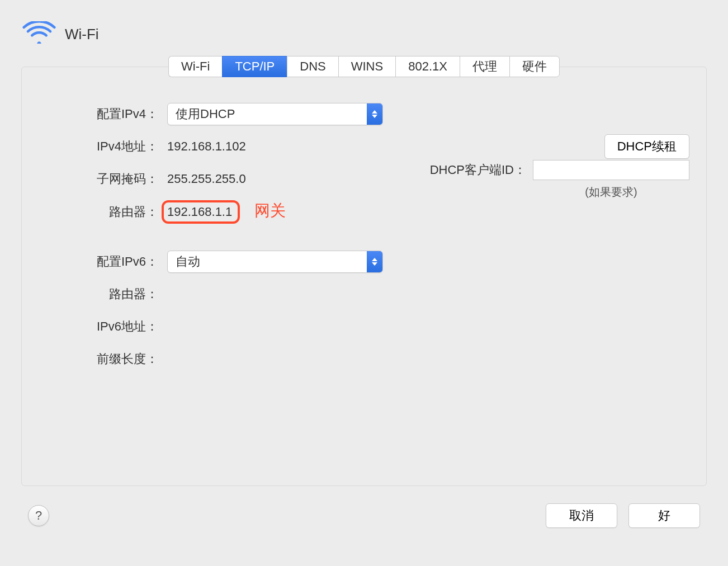 This screenshot has width=728, height=566. What do you see at coordinates (39, 34) in the screenshot?
I see `wifi-icon` at bounding box center [39, 34].